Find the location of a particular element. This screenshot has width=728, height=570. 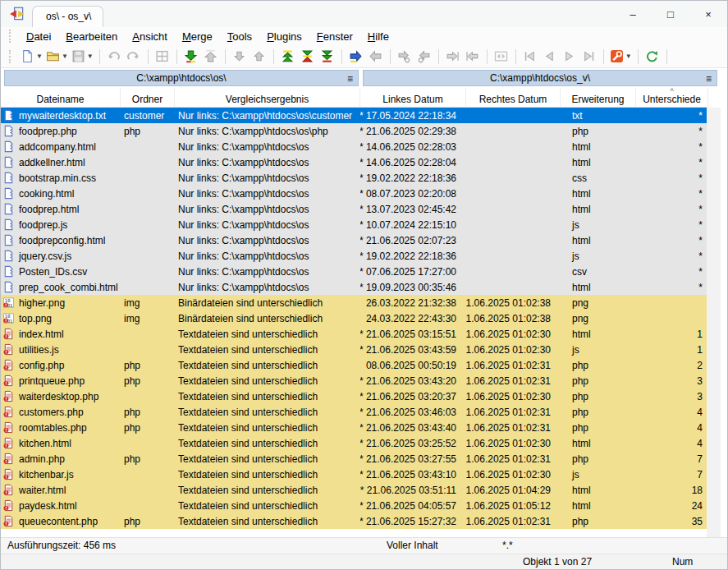

new-button: ▼ is located at coordinates (31, 57).